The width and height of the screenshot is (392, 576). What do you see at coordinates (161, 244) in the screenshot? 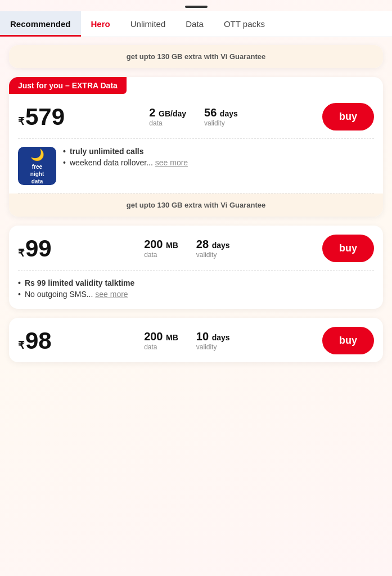
I see `plan-99-data-value: 200 MB` at bounding box center [161, 244].